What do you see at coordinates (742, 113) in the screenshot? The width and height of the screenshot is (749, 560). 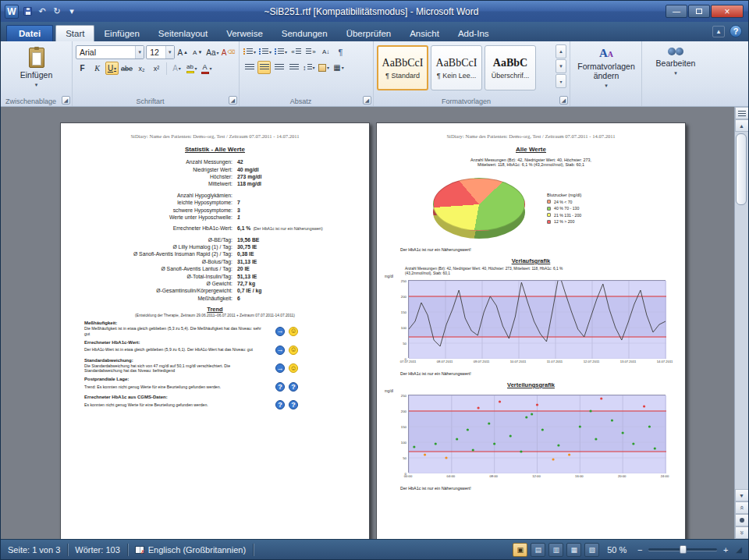 I see `ruler-toggle-button` at bounding box center [742, 113].